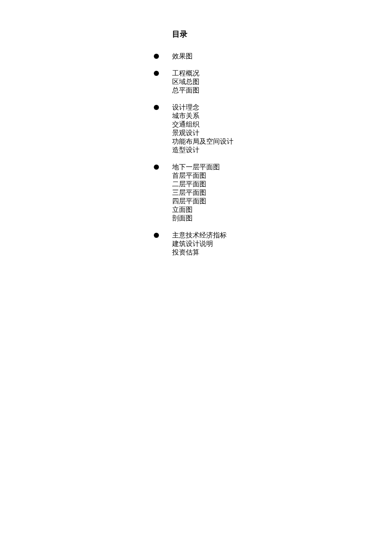  I want to click on toc-item: 地下一层平面图, so click(282, 167).